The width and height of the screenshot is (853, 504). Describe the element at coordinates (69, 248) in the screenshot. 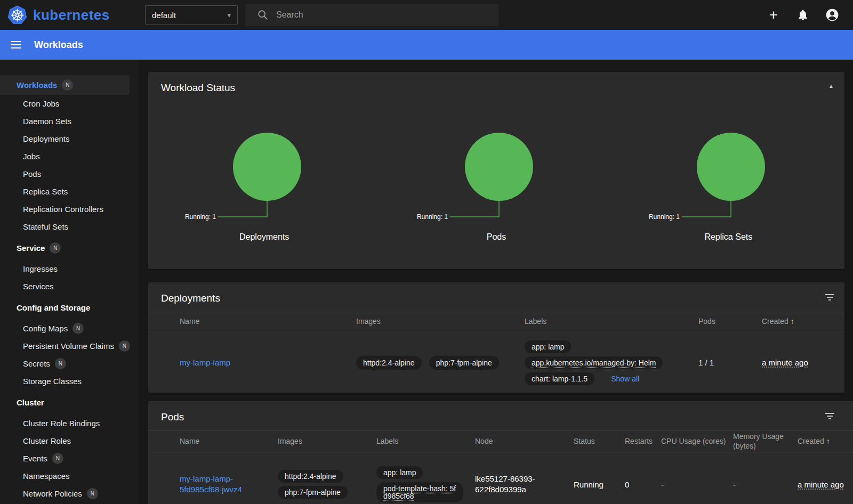

I see `sidebar-section-service: Service N` at that location.